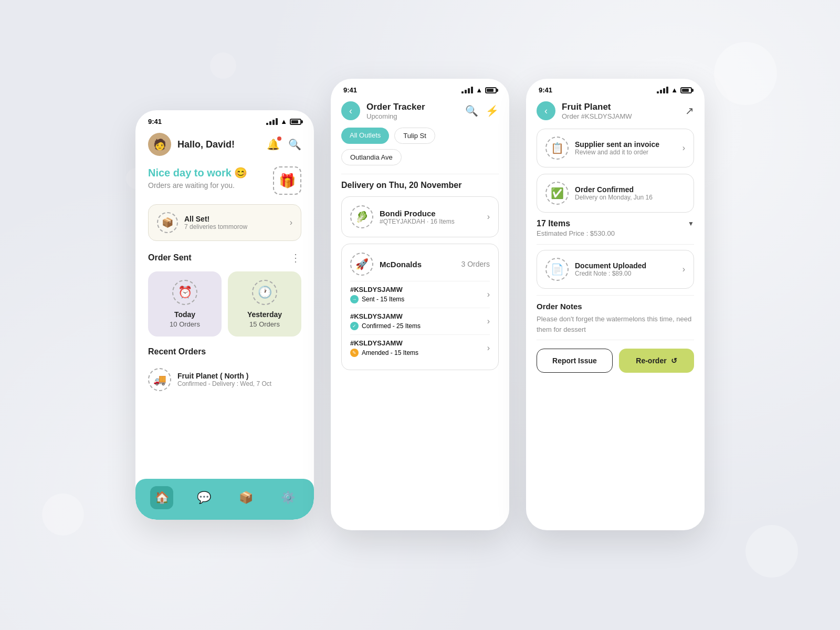 This screenshot has width=840, height=630. I want to click on header-icons: 🔔 🔍, so click(284, 144).